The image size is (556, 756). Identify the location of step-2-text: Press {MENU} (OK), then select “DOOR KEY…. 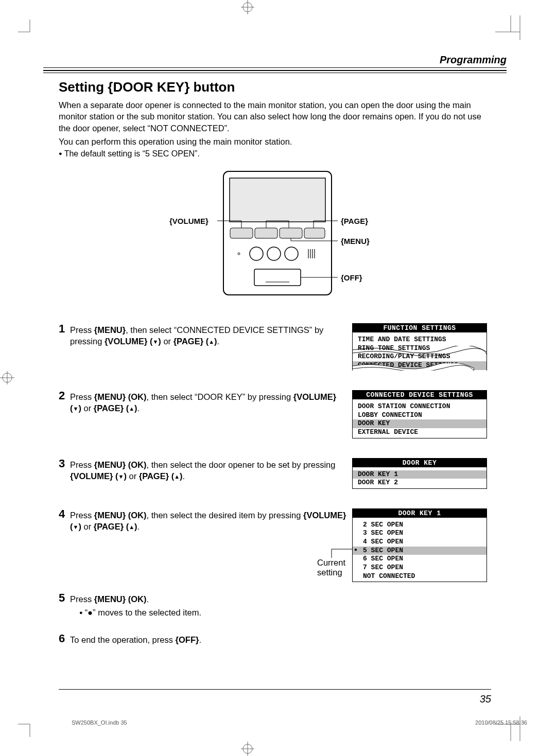
(211, 402).